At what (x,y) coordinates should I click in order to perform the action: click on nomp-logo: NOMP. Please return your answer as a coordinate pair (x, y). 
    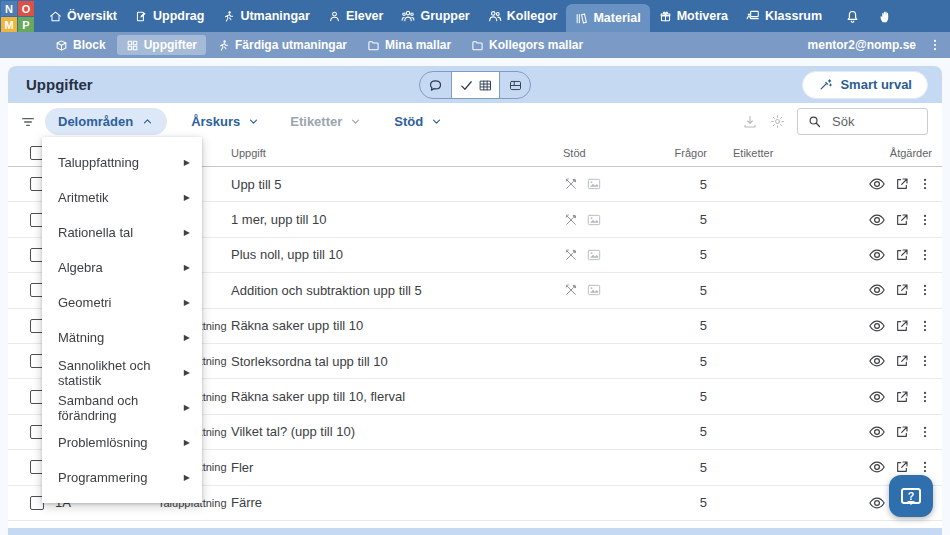
    Looking at the image, I should click on (17, 16).